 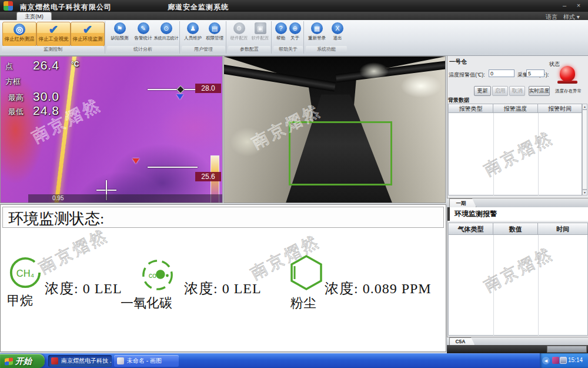 I want to click on hardware-config-button: ⚙ 硬件配置, so click(x=239, y=34).